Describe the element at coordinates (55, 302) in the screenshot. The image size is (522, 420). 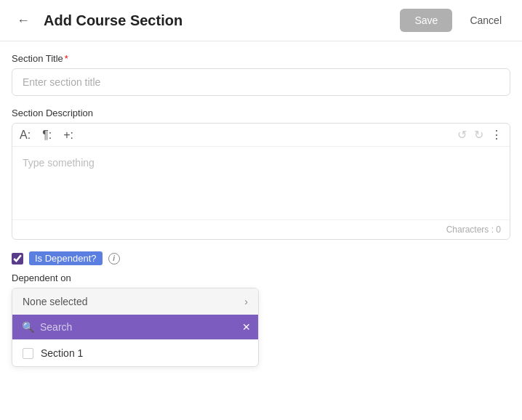
I see `dropdown-selected-text: None selected` at that location.